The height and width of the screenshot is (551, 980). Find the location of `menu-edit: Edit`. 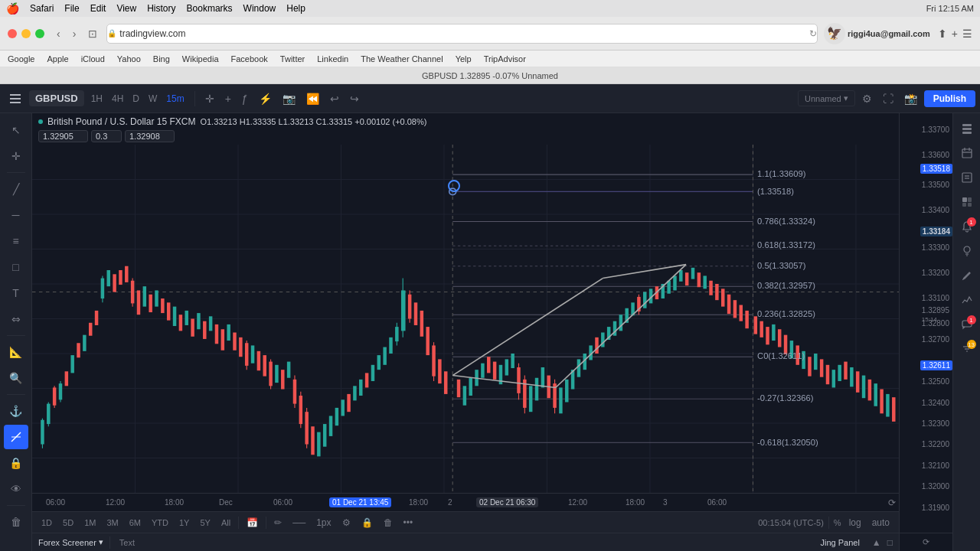

menu-edit: Edit is located at coordinates (98, 8).